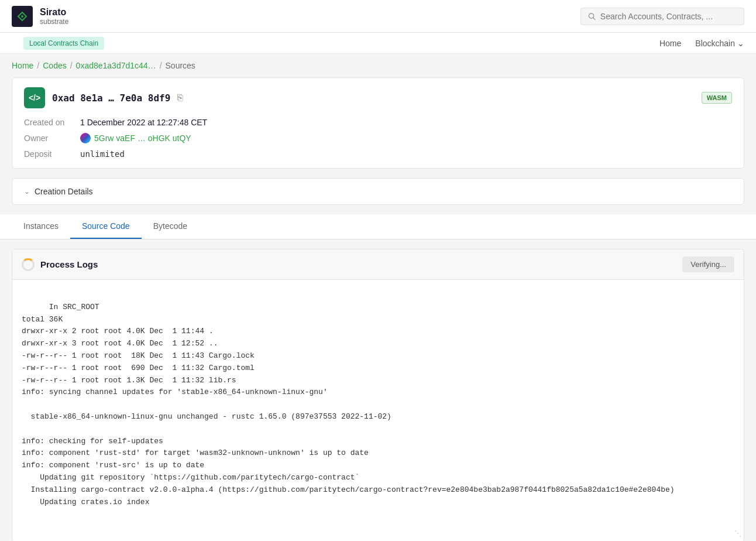 The image size is (756, 541). Describe the element at coordinates (106, 227) in the screenshot. I see `tab-source-code: Source Code` at that location.